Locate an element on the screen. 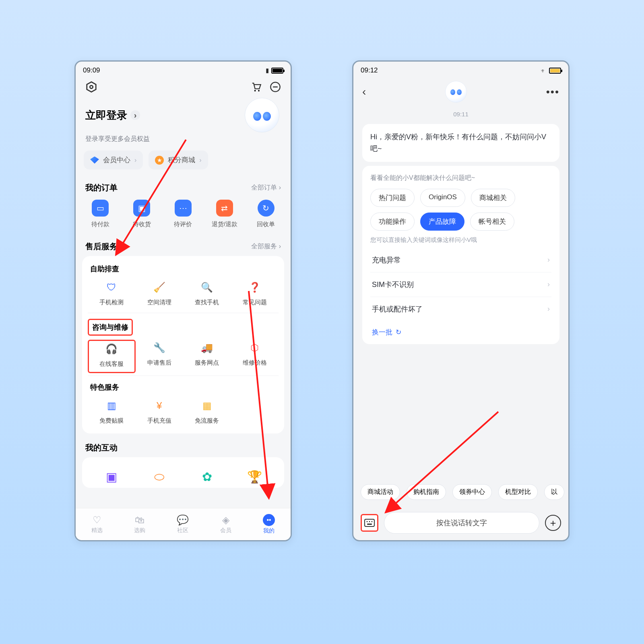  interaction-title: 我的互动 is located at coordinates (101, 448).